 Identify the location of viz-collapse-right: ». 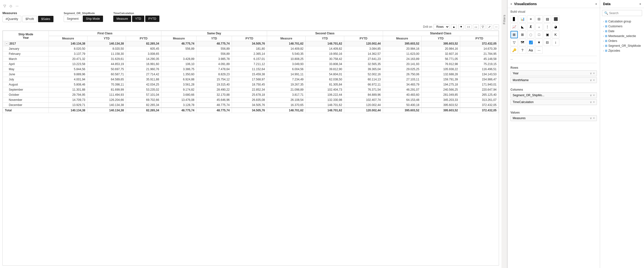
(596, 4).